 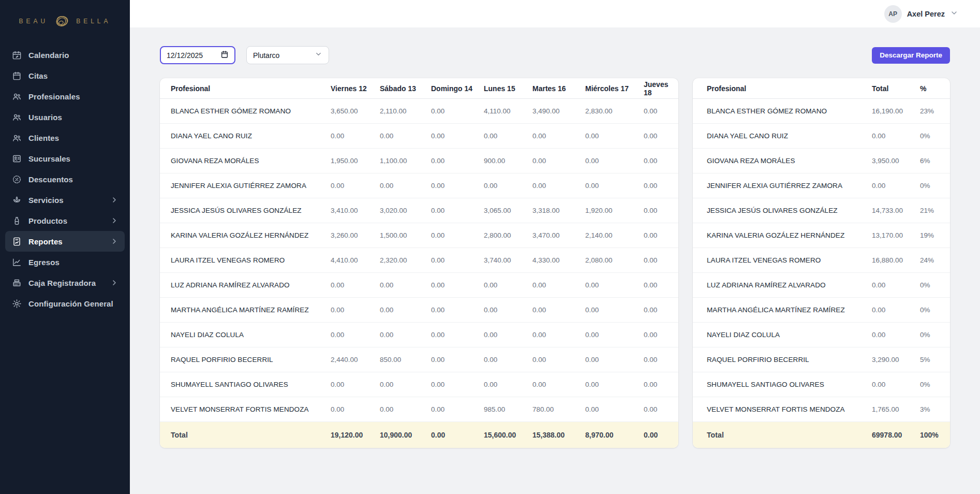 I want to click on brand-word-left: BEAU, so click(x=33, y=21).